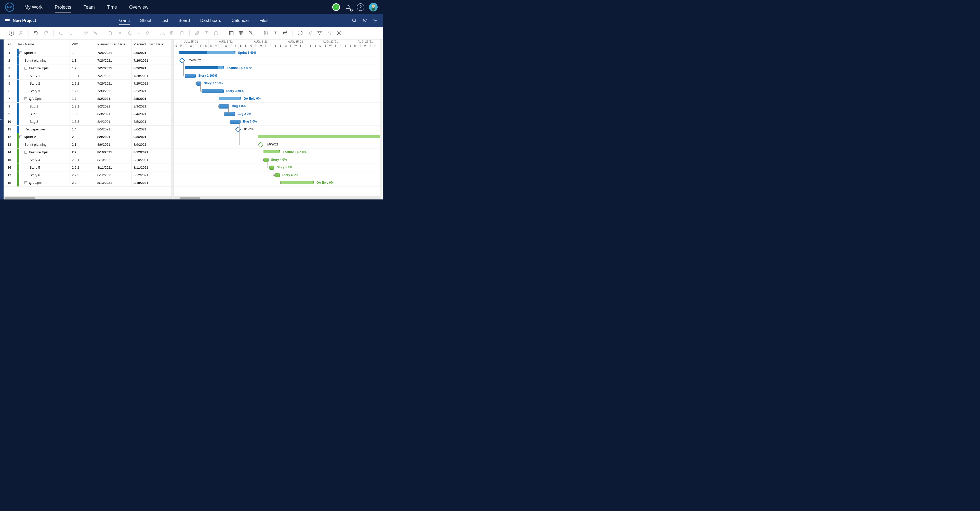 Image resolution: width=980 pixels, height=511 pixels. Describe the element at coordinates (240, 21) in the screenshot. I see `view-tab-calendar: Calendar` at that location.